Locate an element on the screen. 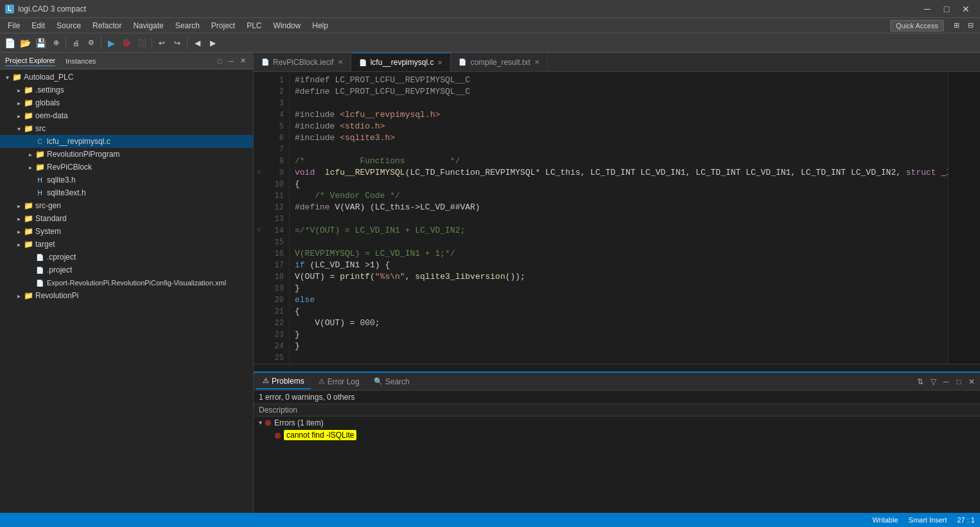 This screenshot has width=980, height=527. bottom-sort: ⇅ is located at coordinates (920, 382).